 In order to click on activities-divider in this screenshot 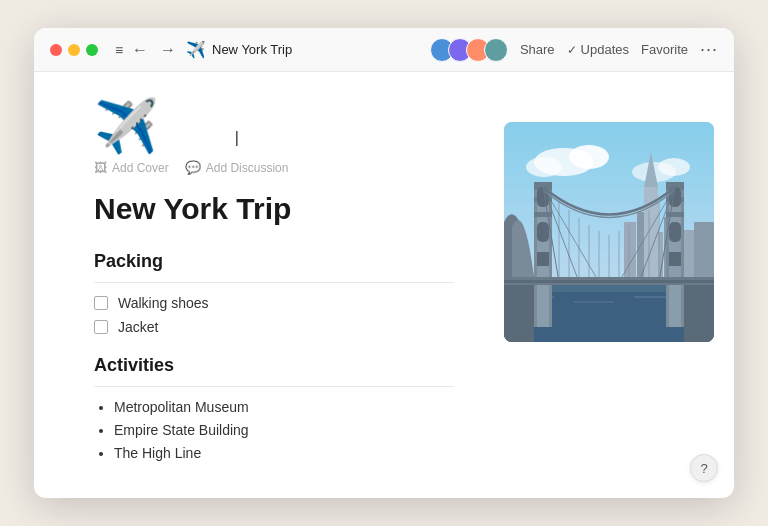, I will do `click(274, 386)`.